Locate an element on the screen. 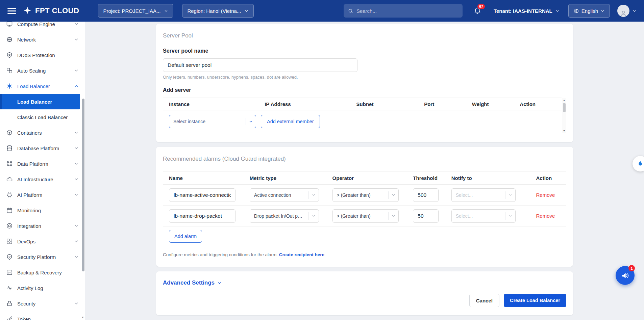  sidebar-item-label: Monitoring is located at coordinates (48, 211).